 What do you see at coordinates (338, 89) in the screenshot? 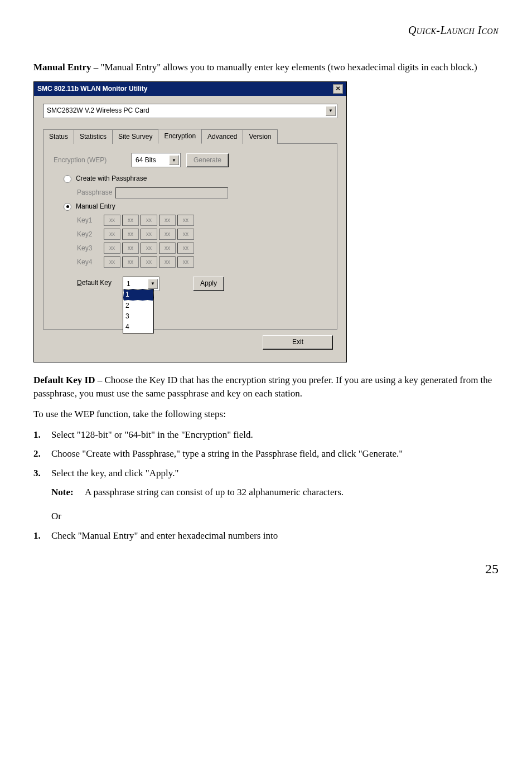
I see `close-icon: ✕` at bounding box center [338, 89].